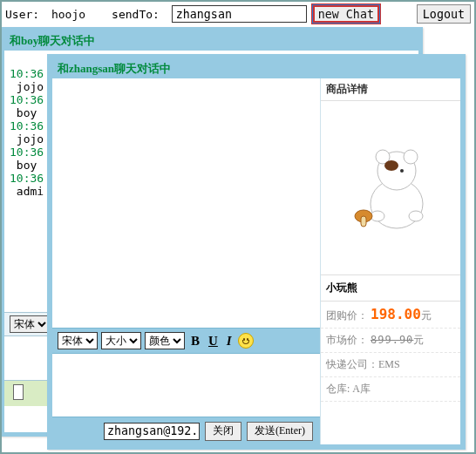  What do you see at coordinates (18, 392) in the screenshot?
I see `footer-slot` at bounding box center [18, 392].